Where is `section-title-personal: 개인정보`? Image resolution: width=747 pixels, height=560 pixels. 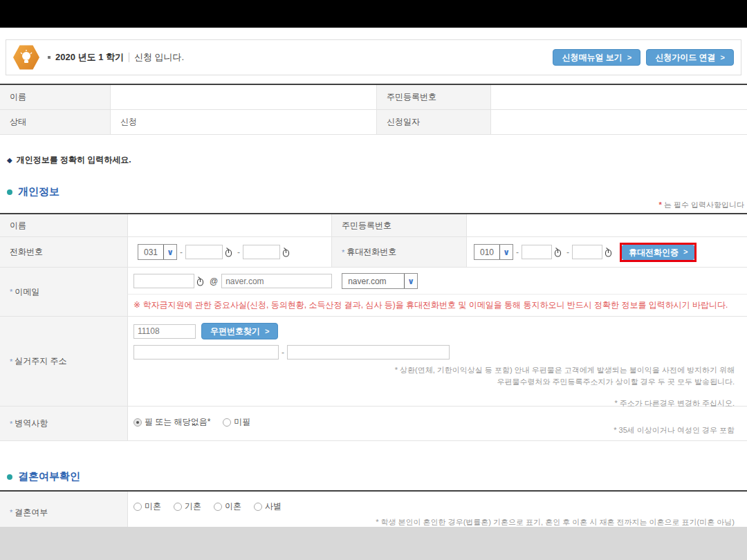 section-title-personal: 개인정보 is located at coordinates (377, 192).